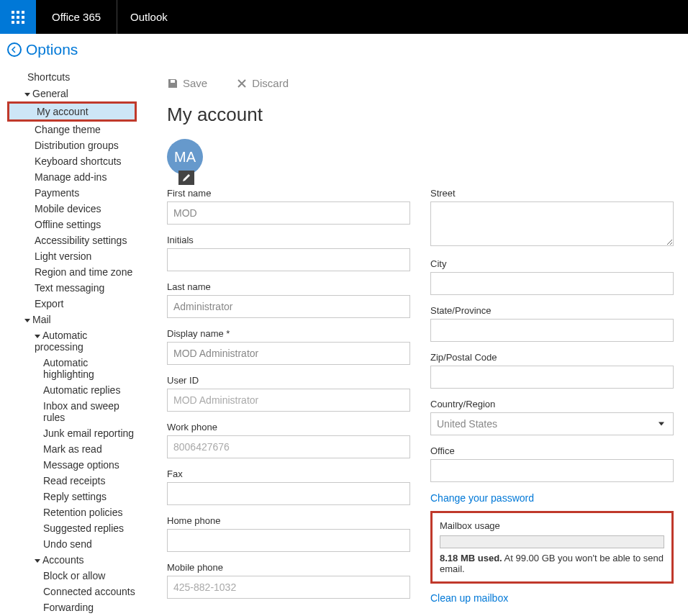 The width and height of the screenshot is (688, 616). What do you see at coordinates (289, 334) in the screenshot?
I see `display-name-label: Display name *` at bounding box center [289, 334].